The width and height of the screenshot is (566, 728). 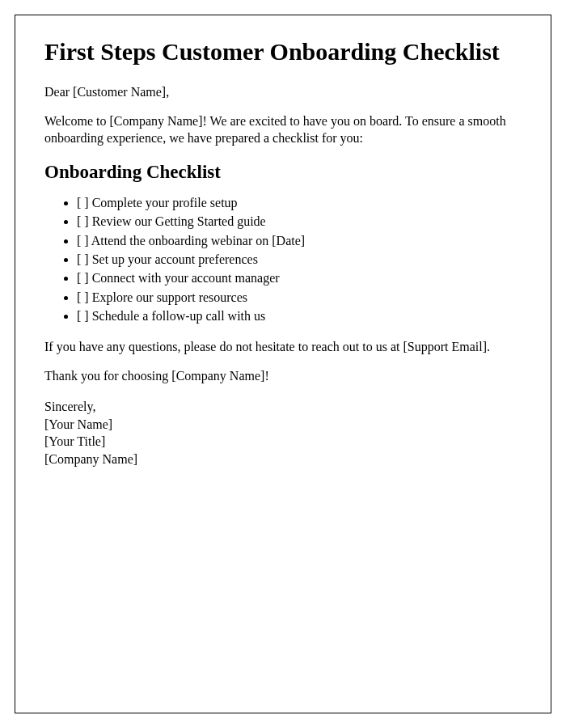 What do you see at coordinates (283, 348) in the screenshot?
I see `footer-paragraph: If you have any questions, please do not…` at bounding box center [283, 348].